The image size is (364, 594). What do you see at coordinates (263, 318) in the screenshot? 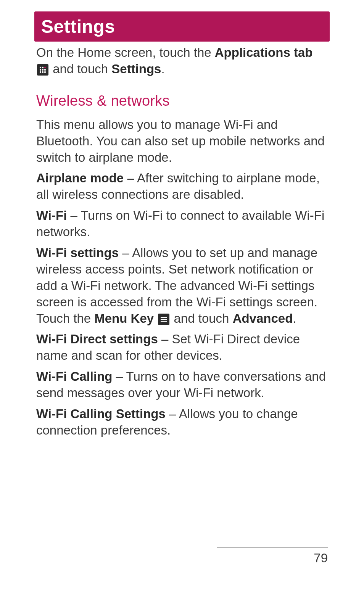
I see `advanced-label: Advanced` at bounding box center [263, 318].